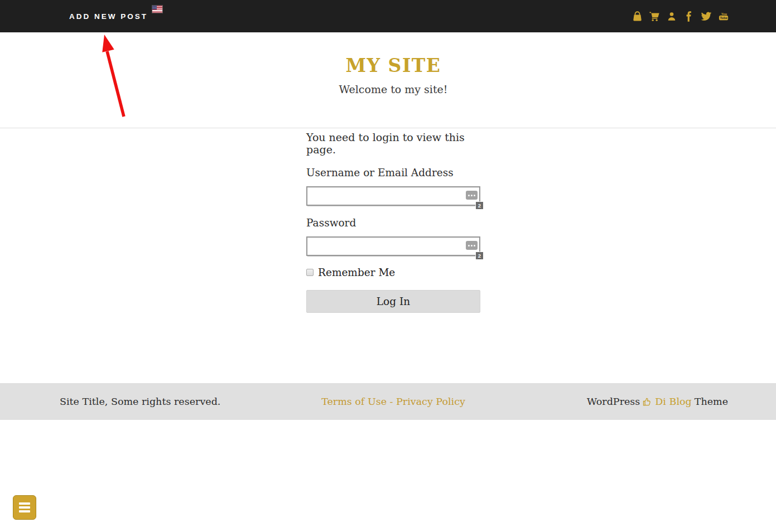 This screenshot has width=776, height=532. What do you see at coordinates (393, 402) in the screenshot?
I see `footer-links: Terms of Use - Privacy Policy` at bounding box center [393, 402].